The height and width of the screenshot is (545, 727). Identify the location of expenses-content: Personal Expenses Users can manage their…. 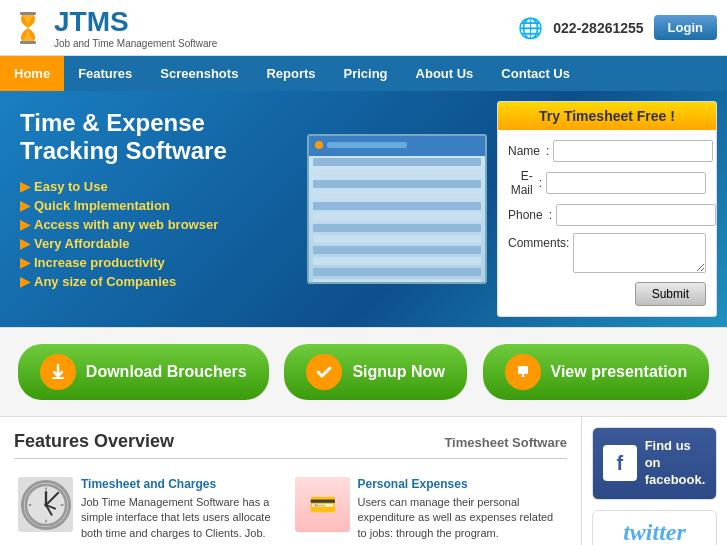
(461, 509).